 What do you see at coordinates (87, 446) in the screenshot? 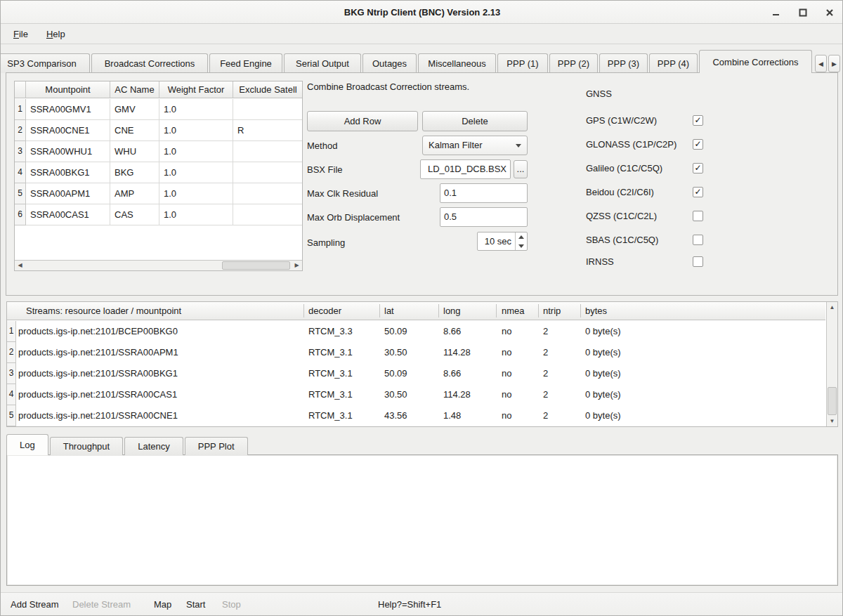
I see `tab-throughput: Throughput` at bounding box center [87, 446].